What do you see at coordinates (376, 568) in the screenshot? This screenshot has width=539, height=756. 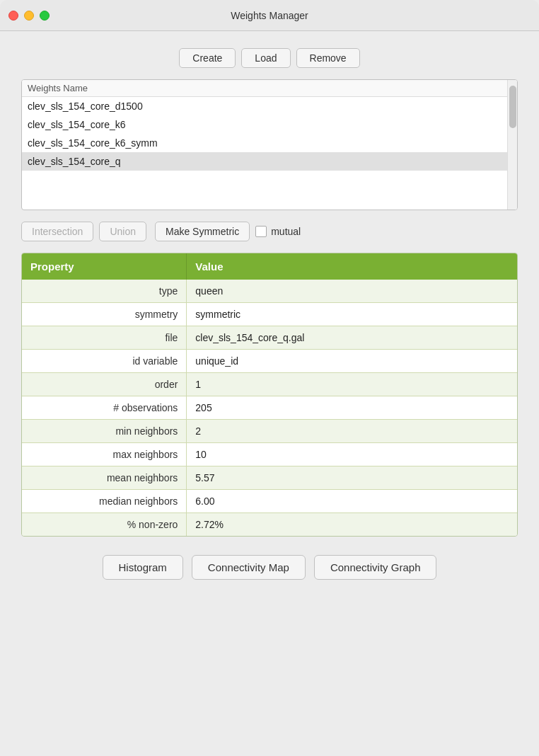 I see `connectivity-graph-button: Connectivity Graph` at bounding box center [376, 568].